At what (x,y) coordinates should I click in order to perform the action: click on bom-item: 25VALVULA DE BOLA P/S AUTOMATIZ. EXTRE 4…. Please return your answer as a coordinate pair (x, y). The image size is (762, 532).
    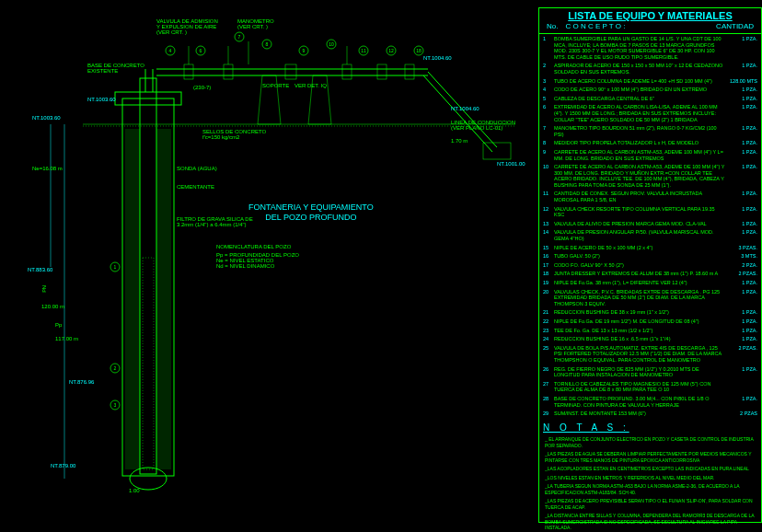
    Looking at the image, I should click on (650, 354).